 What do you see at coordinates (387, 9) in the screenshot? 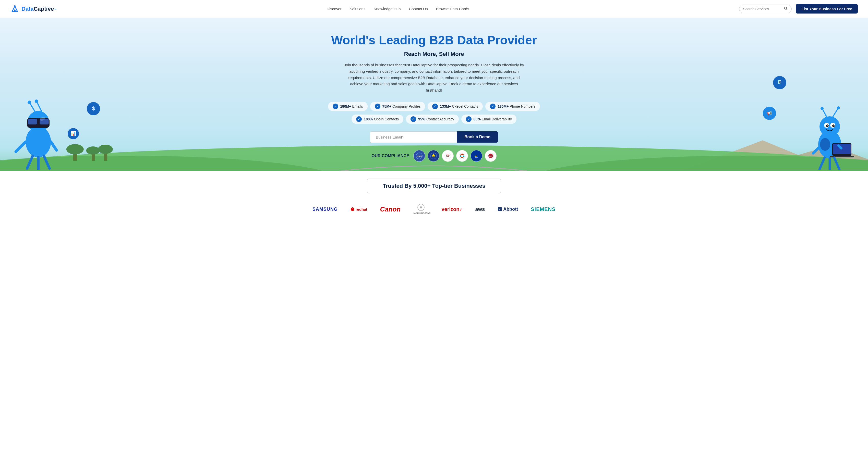
I see `nav-knowledge-hub: Knowledge Hub` at bounding box center [387, 9].